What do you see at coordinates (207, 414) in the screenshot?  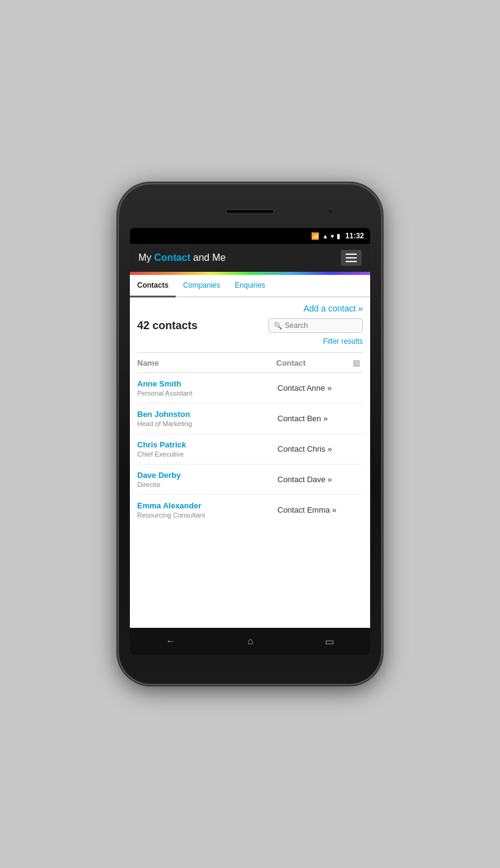 I see `contact-name-ben: Ben Johnston` at bounding box center [207, 414].